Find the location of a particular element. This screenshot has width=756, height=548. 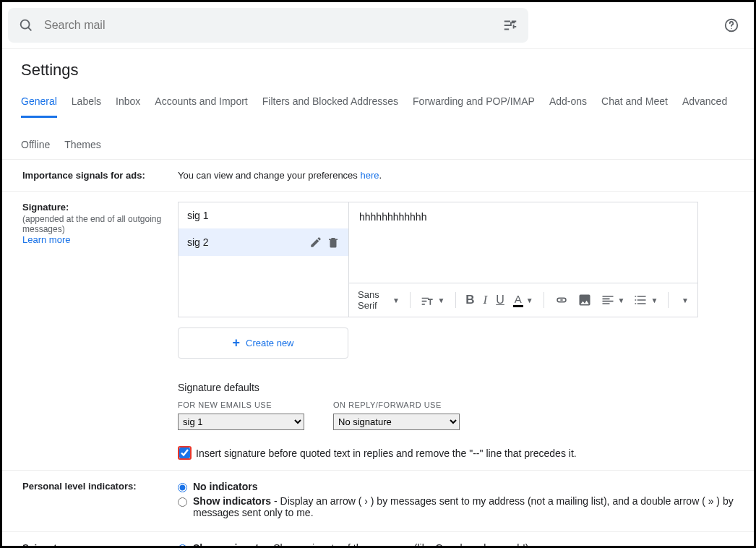

signature-defaults-heading: Signature defaults is located at coordinates (463, 388).